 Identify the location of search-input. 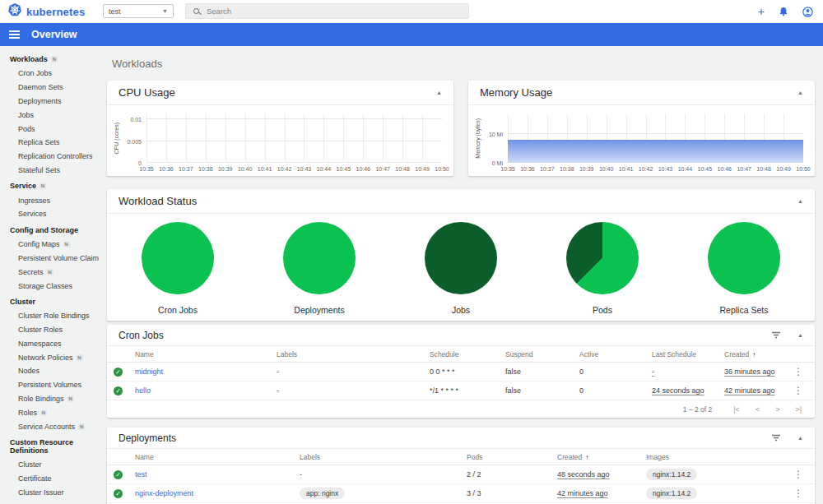
(334, 12).